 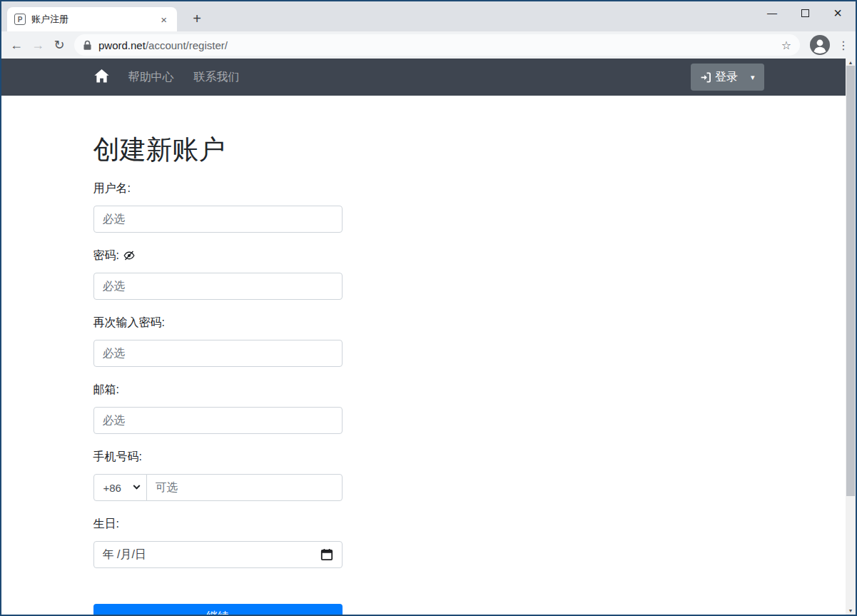 I want to click on page-title: 创建新账户, so click(x=429, y=150).